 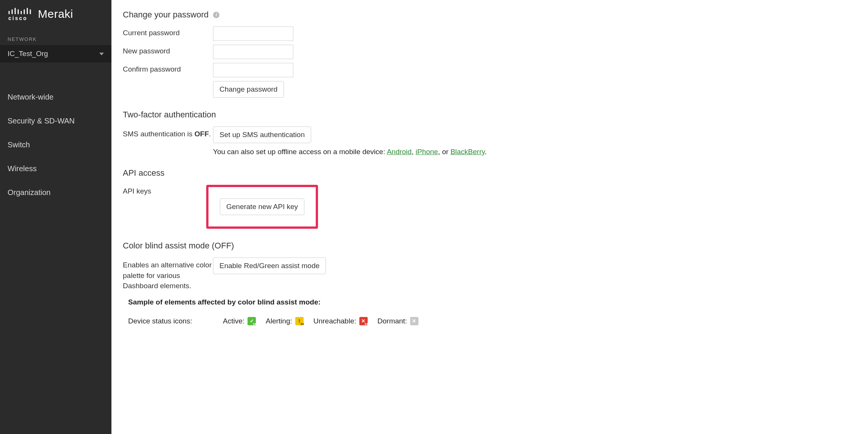 What do you see at coordinates (399, 151) in the screenshot?
I see `android-link: Android` at bounding box center [399, 151].